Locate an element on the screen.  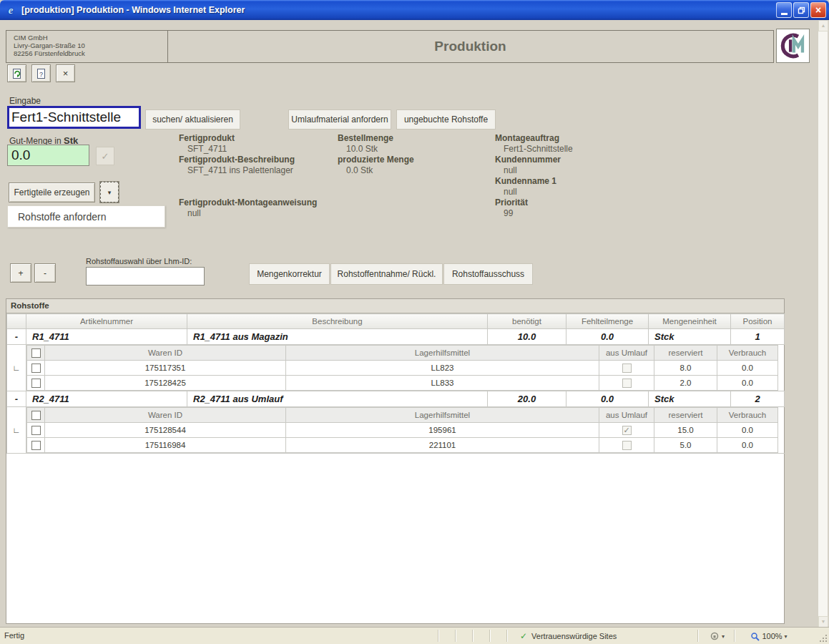
menu-item-rohstoffe-anfordern: Rohstoffe anfordern is located at coordinates (57, 217).